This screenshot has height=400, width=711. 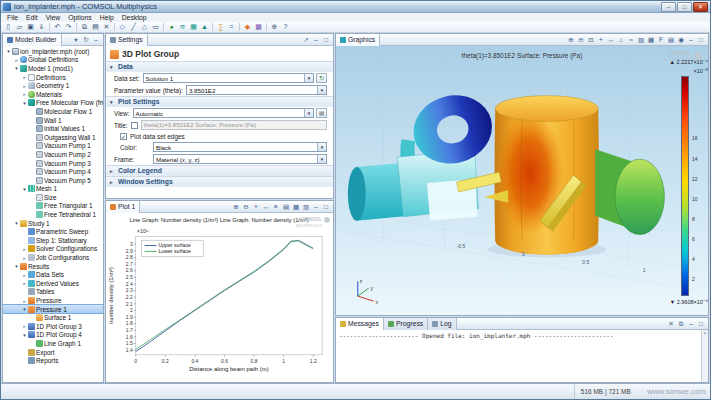 I want to click on tree-item-parametric-sweep: Parametric Sweep, so click(x=53, y=232).